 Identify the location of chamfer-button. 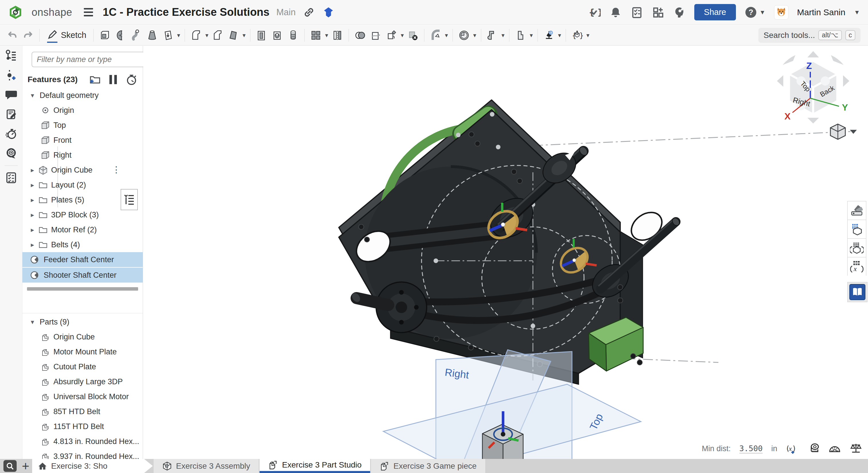
(218, 35).